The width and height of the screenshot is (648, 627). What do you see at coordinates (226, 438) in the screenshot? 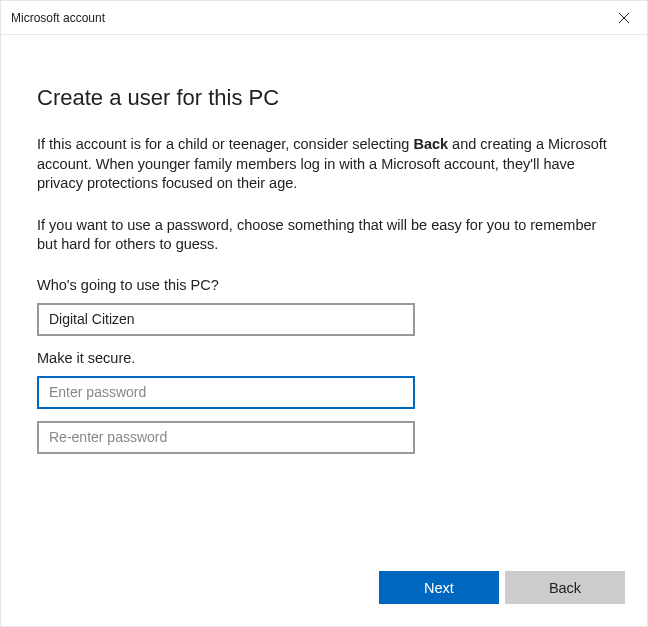
I see `password-confirm-input` at bounding box center [226, 438].